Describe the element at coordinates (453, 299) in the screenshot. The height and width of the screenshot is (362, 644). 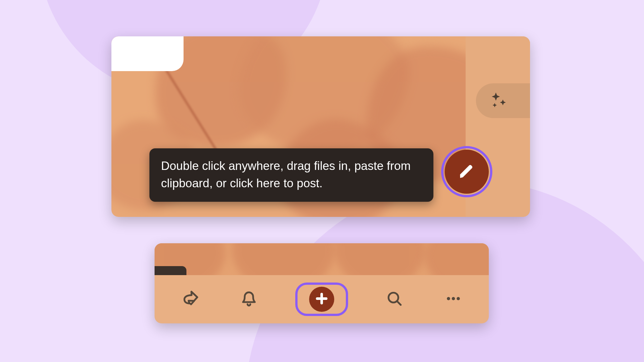
I see `more-icon` at that location.